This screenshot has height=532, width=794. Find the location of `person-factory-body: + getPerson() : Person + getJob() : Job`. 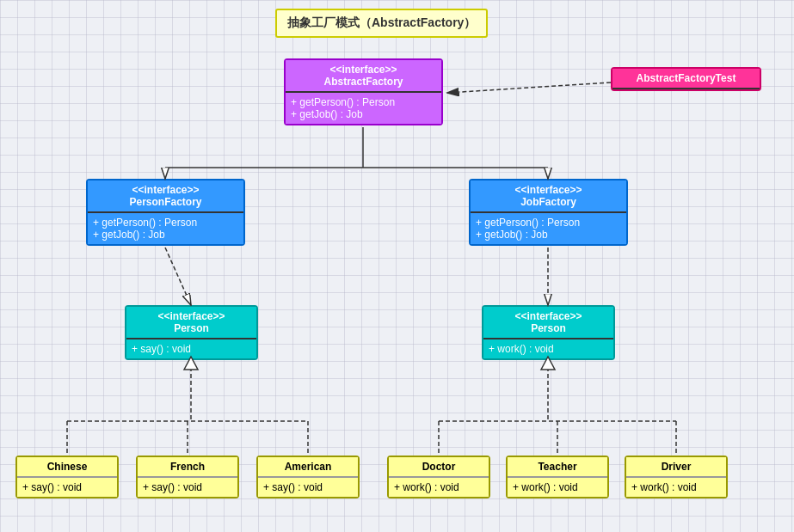

person-factory-body: + getPerson() : Person + getJob() : Job is located at coordinates (165, 229).